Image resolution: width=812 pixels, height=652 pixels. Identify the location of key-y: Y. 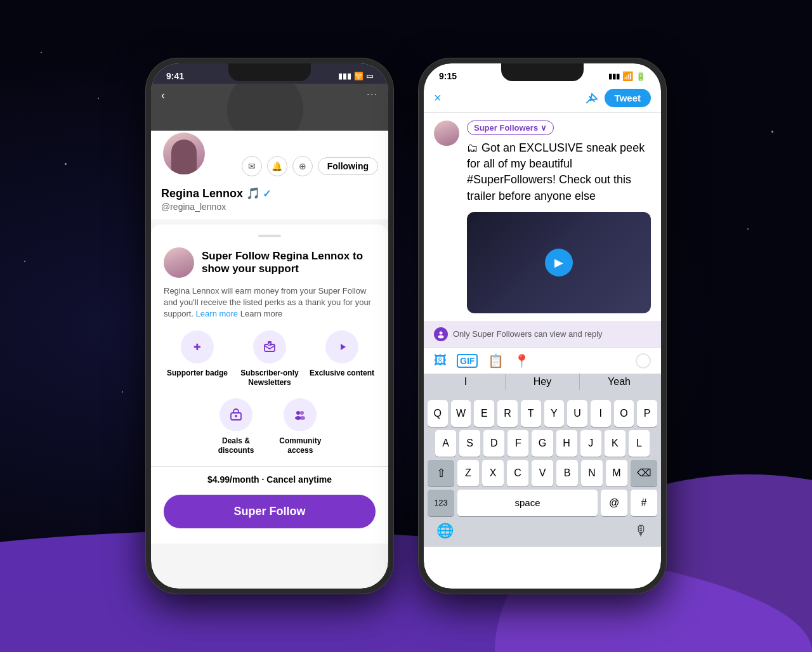
(554, 414).